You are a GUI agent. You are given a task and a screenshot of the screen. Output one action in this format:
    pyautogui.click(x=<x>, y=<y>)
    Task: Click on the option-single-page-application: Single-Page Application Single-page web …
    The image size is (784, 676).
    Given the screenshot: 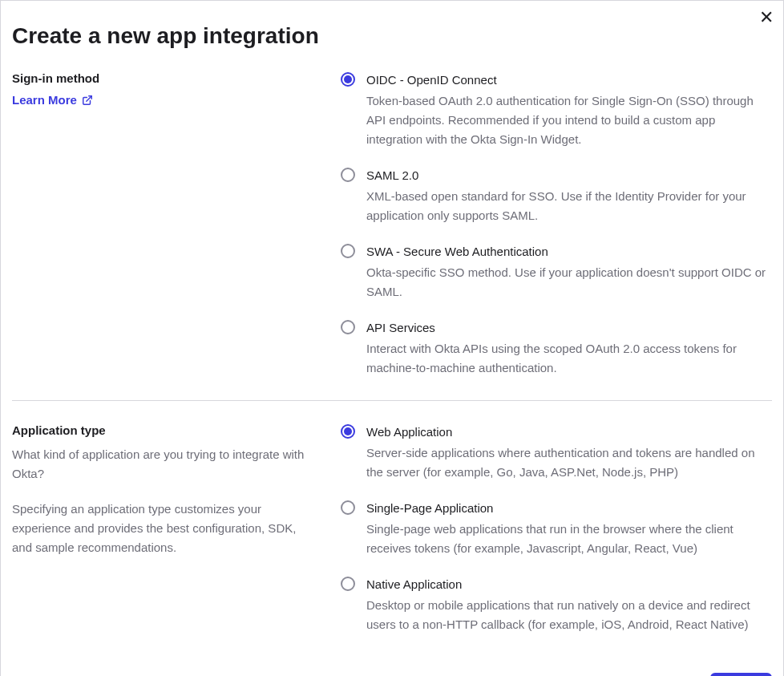 What is the action you would take?
    pyautogui.click(x=556, y=529)
    